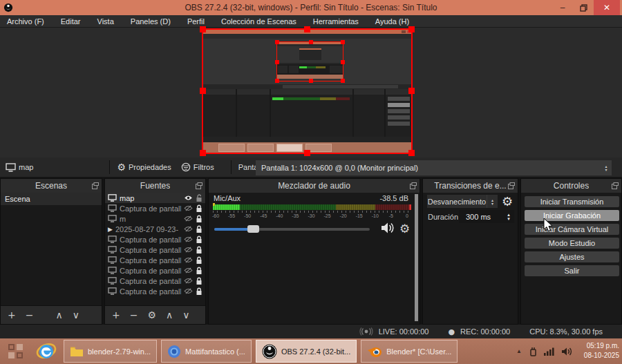 This screenshot has height=364, width=622. I want to click on menu-paneles: Paneles (D), so click(151, 21).